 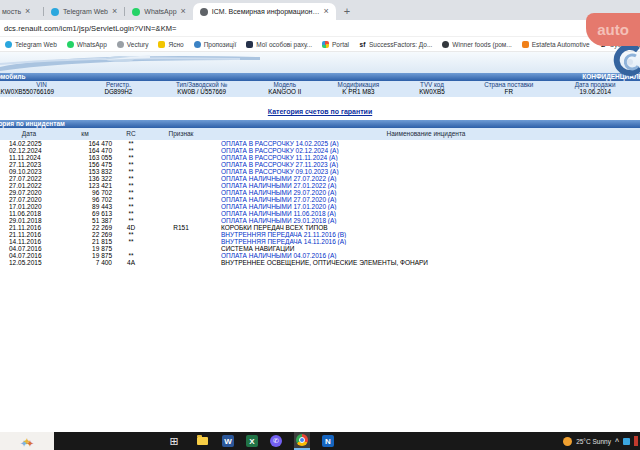 I want to click on col-name: Наименование инцидента, so click(x=426, y=134).